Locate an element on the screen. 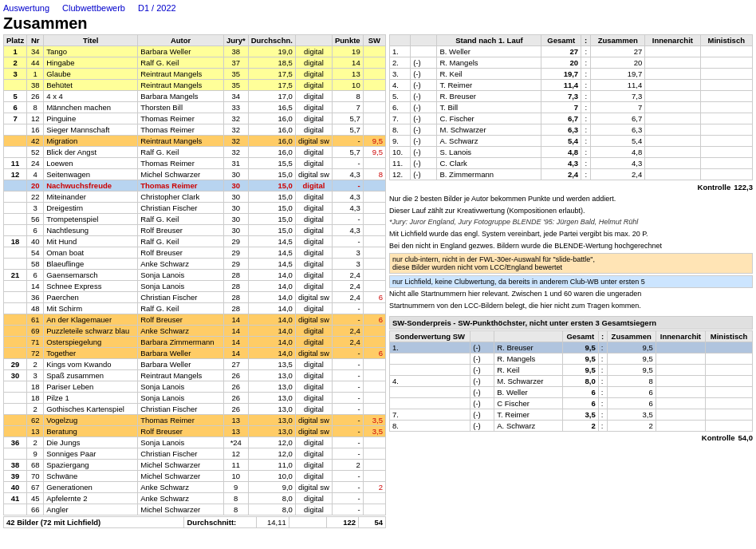  stand-cell: T. Bill is located at coordinates (490, 108).